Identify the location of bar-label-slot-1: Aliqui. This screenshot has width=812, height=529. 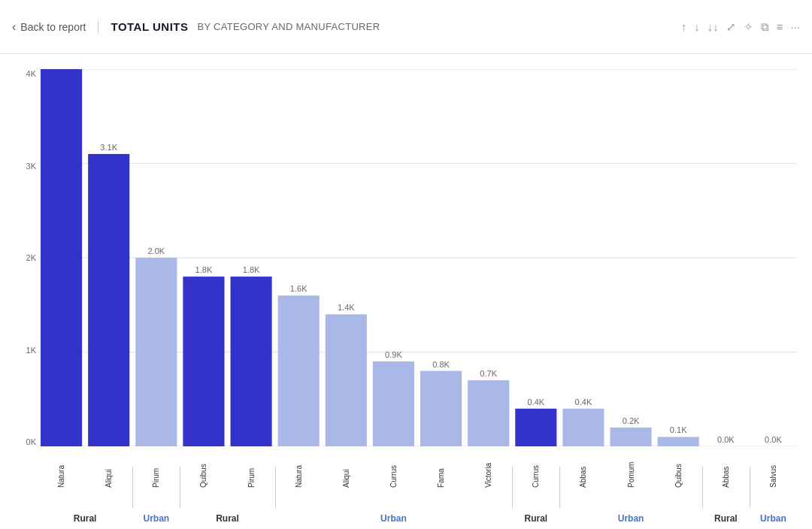
(108, 467).